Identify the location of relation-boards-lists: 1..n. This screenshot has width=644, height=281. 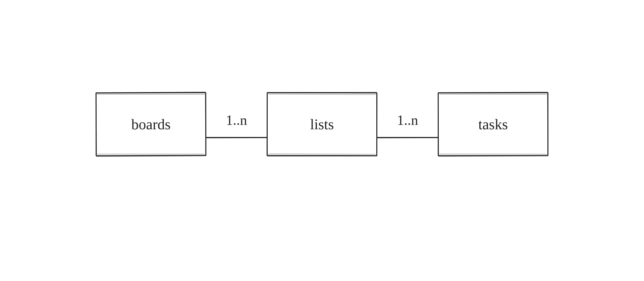
(236, 124).